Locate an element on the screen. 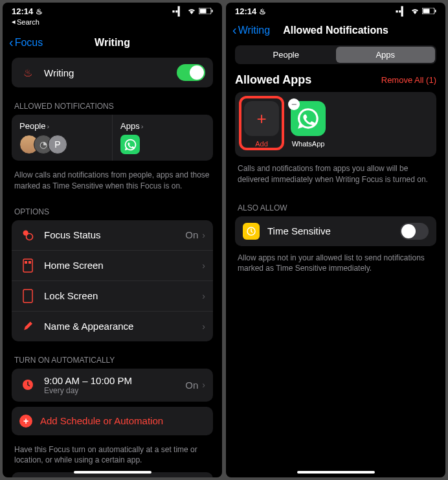 The width and height of the screenshot is (448, 480). add-app-button: + Add is located at coordinates (262, 124).